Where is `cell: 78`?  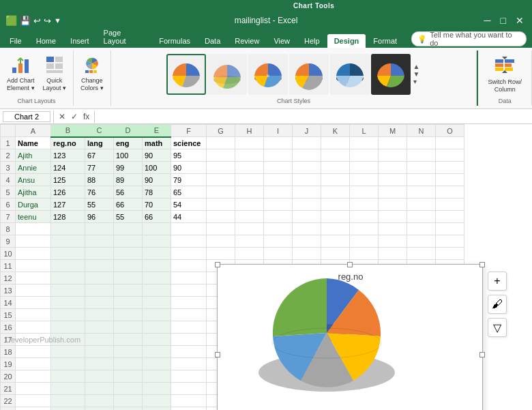
cell: 78 is located at coordinates (157, 192).